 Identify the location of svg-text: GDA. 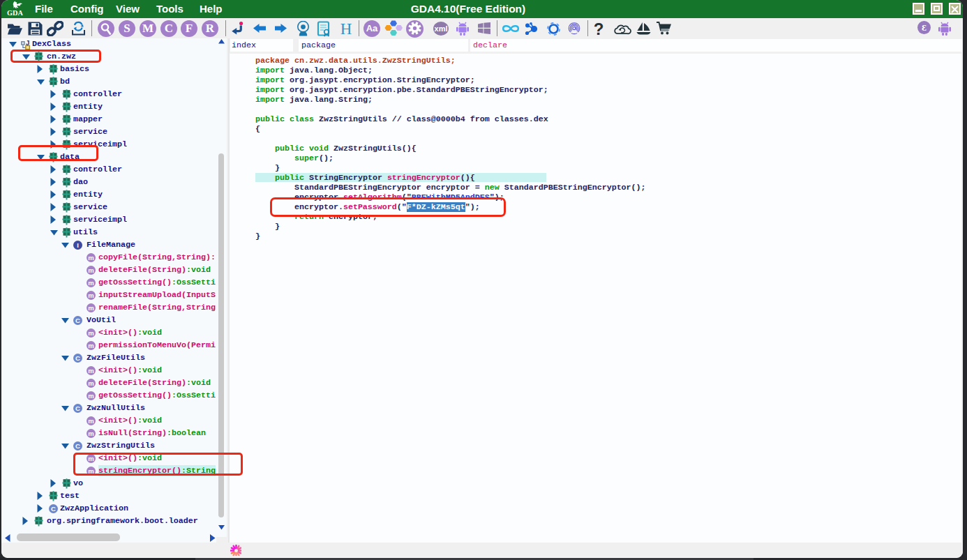
(15, 13).